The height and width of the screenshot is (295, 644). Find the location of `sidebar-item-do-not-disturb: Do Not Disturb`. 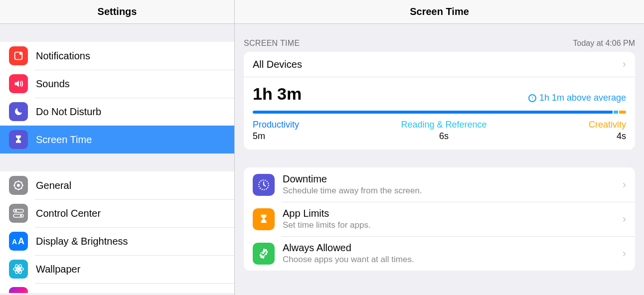

sidebar-item-do-not-disturb: Do Not Disturb is located at coordinates (117, 112).